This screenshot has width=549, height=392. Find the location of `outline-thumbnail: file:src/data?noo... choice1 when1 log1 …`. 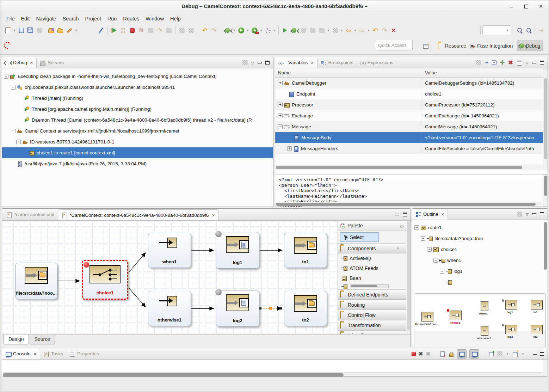

outline-thumbnail: file:src/data?noo... choice1 when1 log1 … is located at coordinates (480, 320).